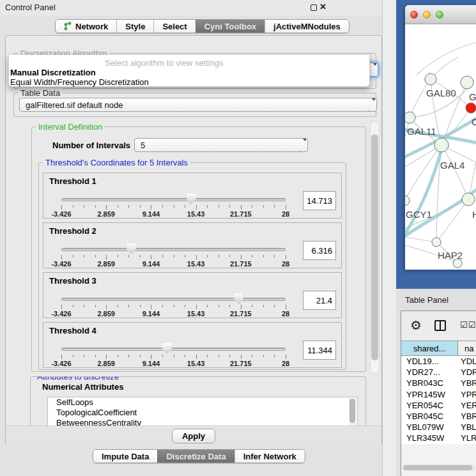 The height and width of the screenshot is (476, 476). What do you see at coordinates (314, 8) in the screenshot?
I see `float-window-icon` at bounding box center [314, 8].